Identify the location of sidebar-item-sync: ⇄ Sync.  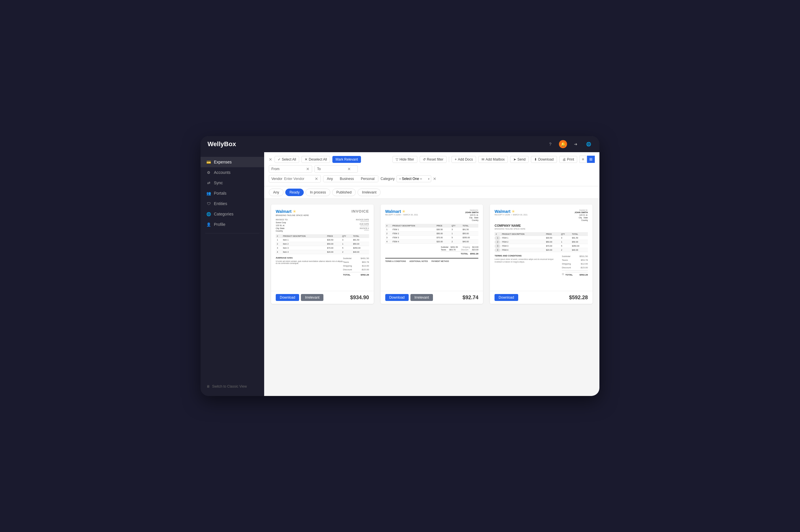
(232, 183).